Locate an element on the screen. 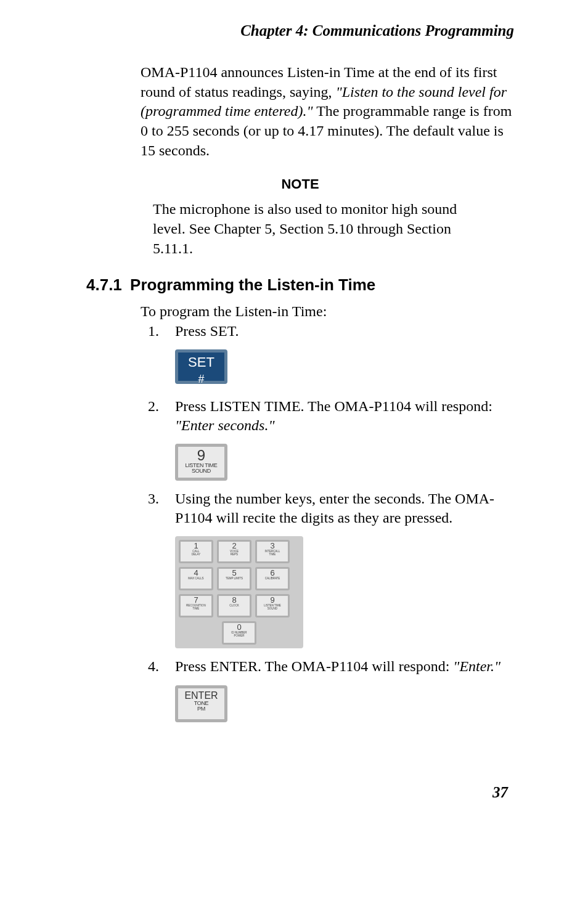  subsection-number: 4.7.1 is located at coordinates (104, 285).